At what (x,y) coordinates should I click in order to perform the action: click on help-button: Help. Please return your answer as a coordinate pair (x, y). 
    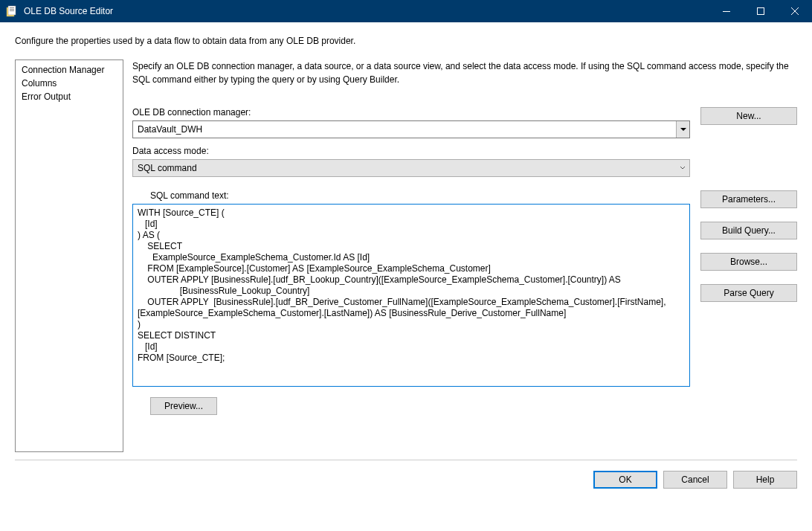
    Looking at the image, I should click on (765, 480).